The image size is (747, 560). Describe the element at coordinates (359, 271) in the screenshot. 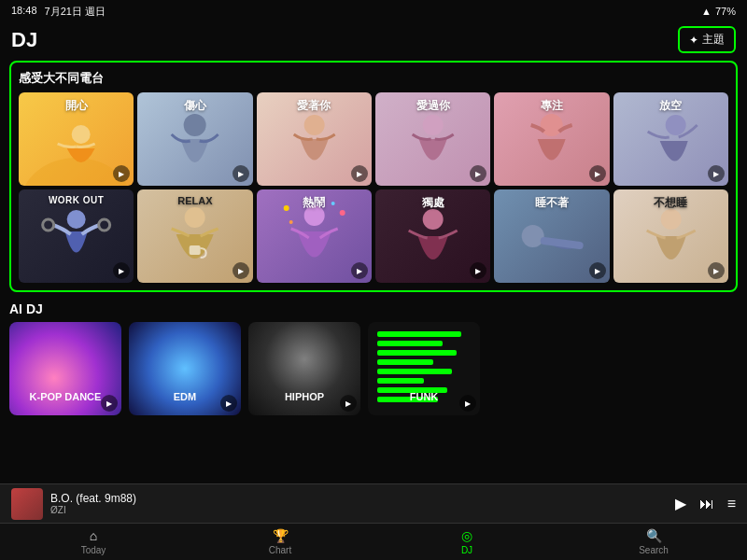

I see `play-icon-hot: ▶` at that location.